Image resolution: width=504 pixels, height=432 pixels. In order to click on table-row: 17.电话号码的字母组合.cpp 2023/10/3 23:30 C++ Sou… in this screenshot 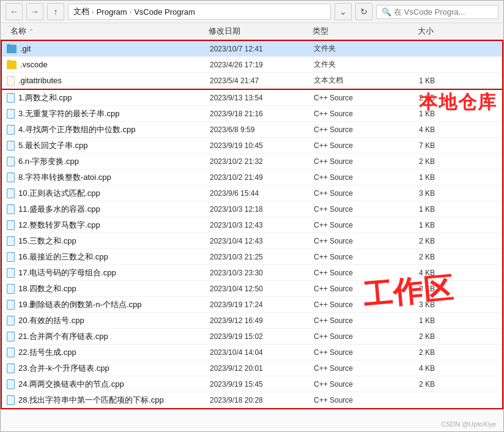, I will do `click(252, 273)`.